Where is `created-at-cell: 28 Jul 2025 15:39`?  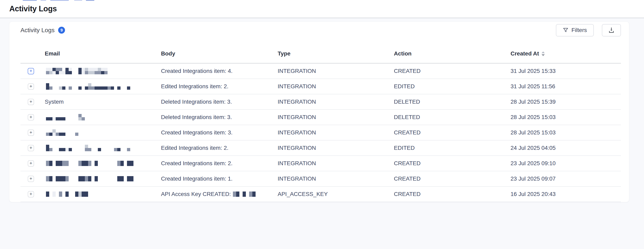 created-at-cell: 28 Jul 2025 15:39 is located at coordinates (564, 102).